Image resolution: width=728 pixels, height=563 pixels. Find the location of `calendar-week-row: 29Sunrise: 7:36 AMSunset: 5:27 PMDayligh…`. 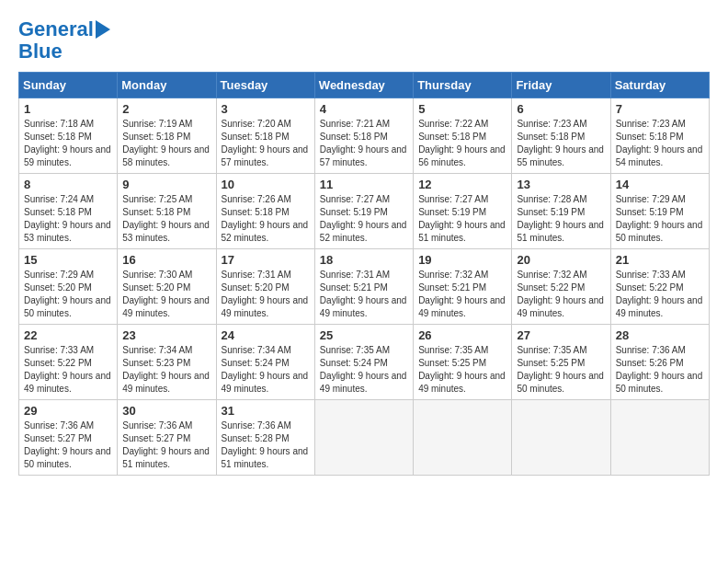

calendar-week-row: 29Sunrise: 7:36 AMSunset: 5:27 PMDayligh… is located at coordinates (364, 438).